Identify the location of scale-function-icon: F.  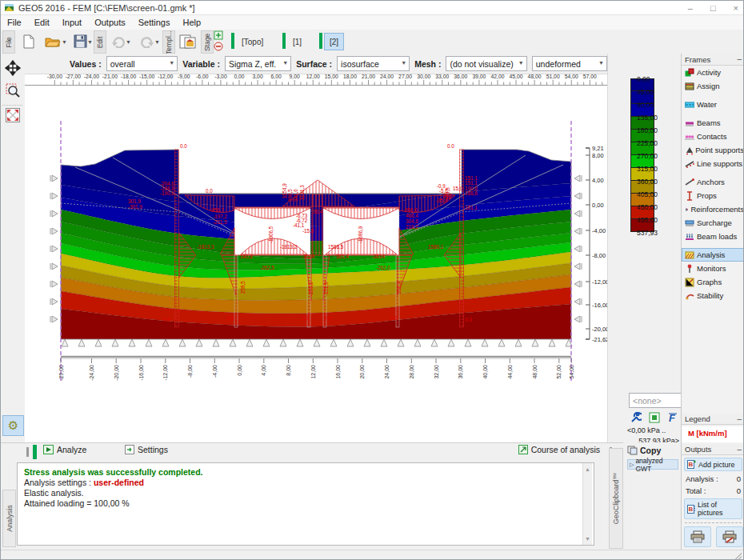
(673, 418).